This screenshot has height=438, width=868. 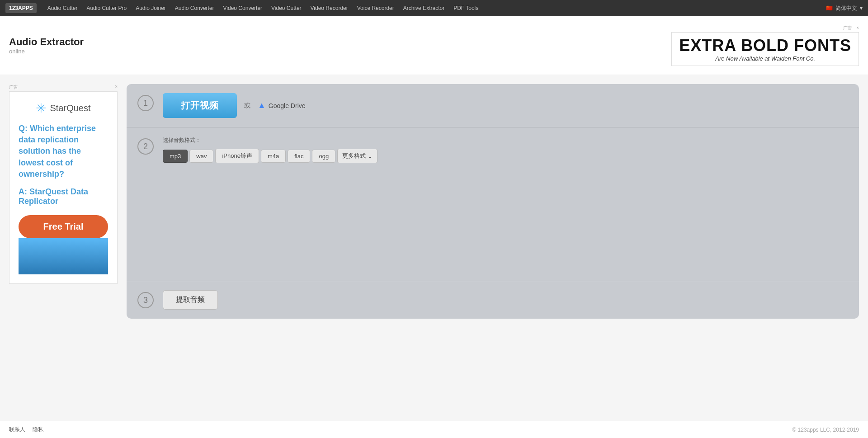 I want to click on header-left: Audio Extractor online, so click(x=46, y=45).